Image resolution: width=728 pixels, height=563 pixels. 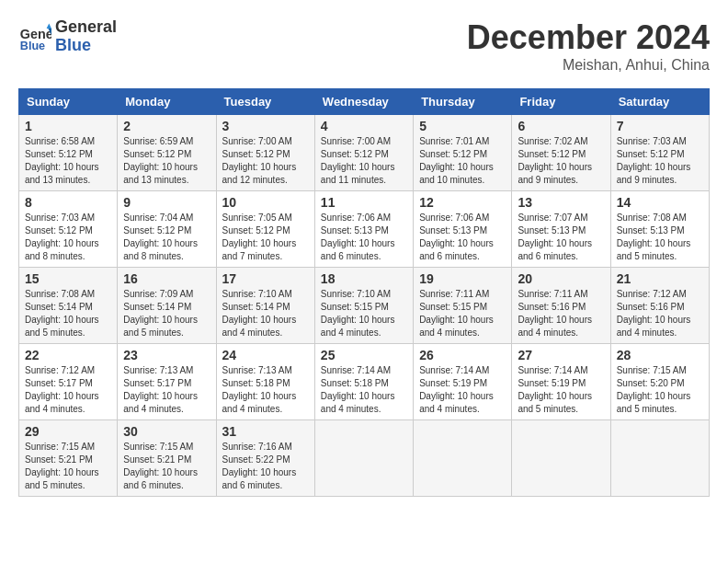 What do you see at coordinates (68, 458) in the screenshot?
I see `calendar-cell: 29 Sunrise: 7:15 AMSunset: 5:21 PMDaylig…` at bounding box center [68, 458].